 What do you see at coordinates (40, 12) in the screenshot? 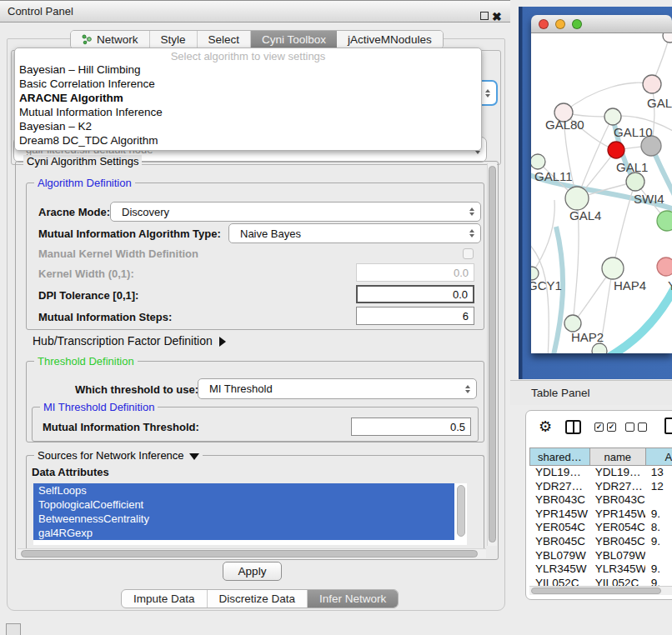
I see `control-panel-title: Control Panel` at bounding box center [40, 12].